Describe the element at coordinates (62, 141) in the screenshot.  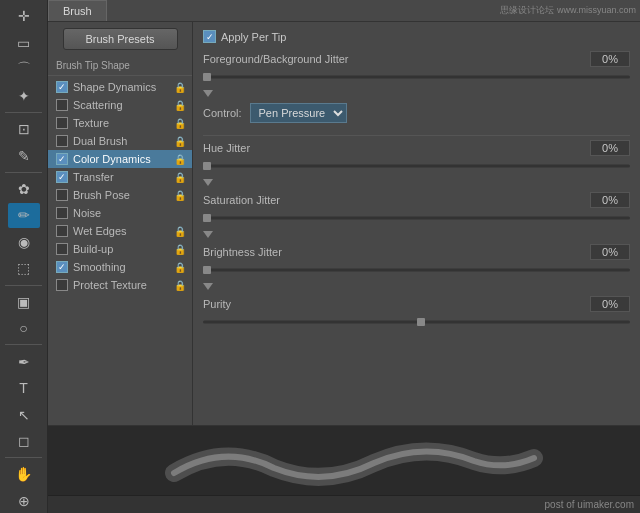
I see `dual-brush-checkbox` at that location.